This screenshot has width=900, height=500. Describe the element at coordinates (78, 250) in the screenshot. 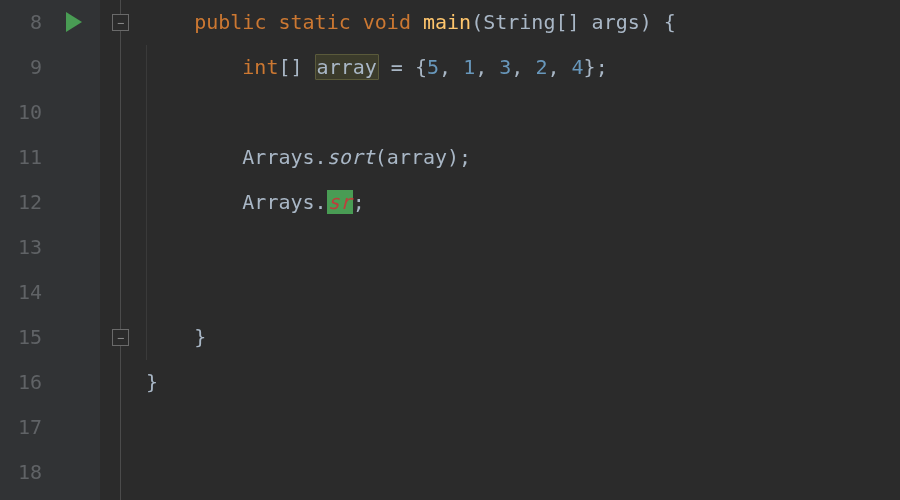

I see `gutter-icon-column` at that location.